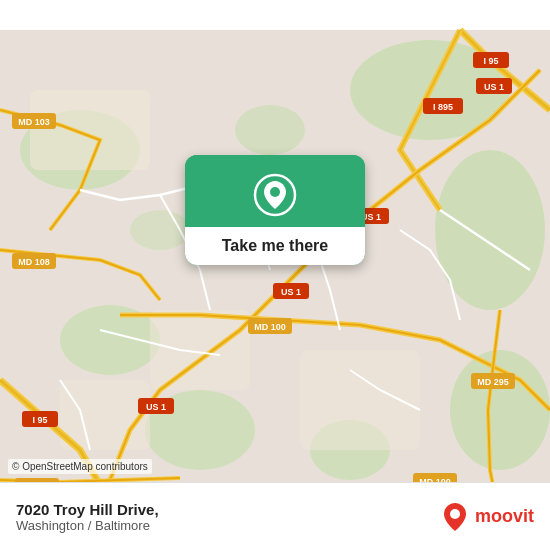  What do you see at coordinates (34, 262) in the screenshot?
I see `svg-text: MD 108` at bounding box center [34, 262].